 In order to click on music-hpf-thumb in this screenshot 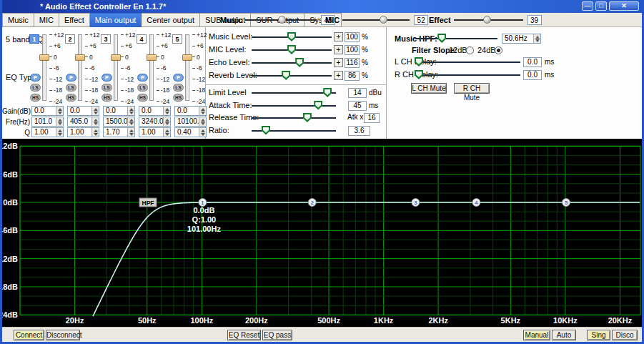, I will do `click(442, 39)`.